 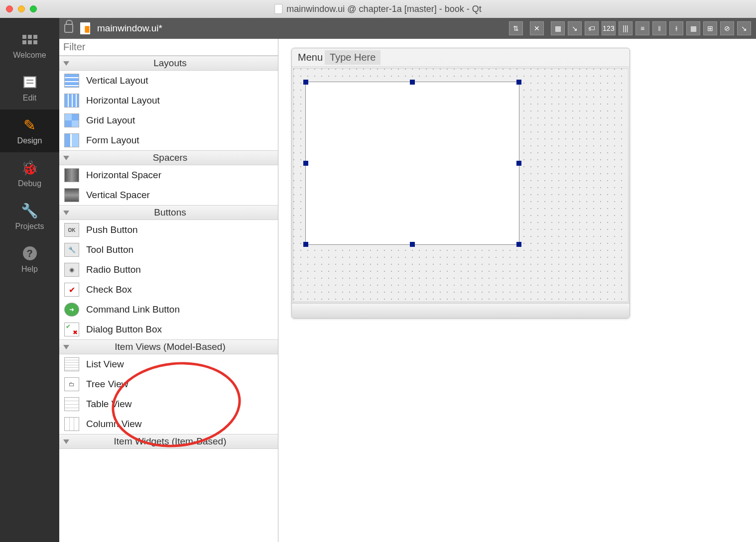 I want to click on edit-buddies-icon: 🏷, so click(x=592, y=28).